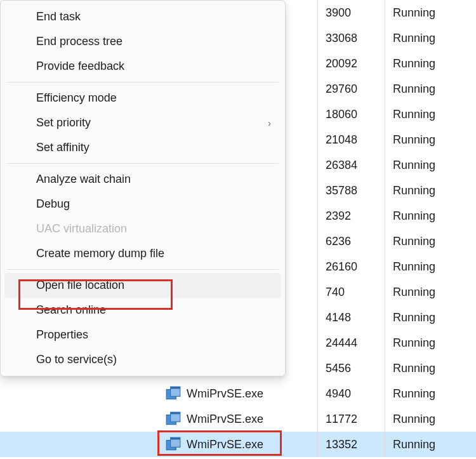  I want to click on menu-item-label: UAC virtualization, so click(81, 229).